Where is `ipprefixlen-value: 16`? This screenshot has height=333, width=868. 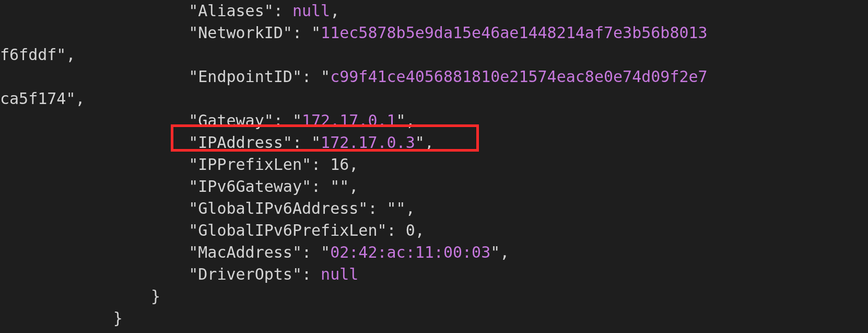 ipprefixlen-value: 16 is located at coordinates (339, 164).